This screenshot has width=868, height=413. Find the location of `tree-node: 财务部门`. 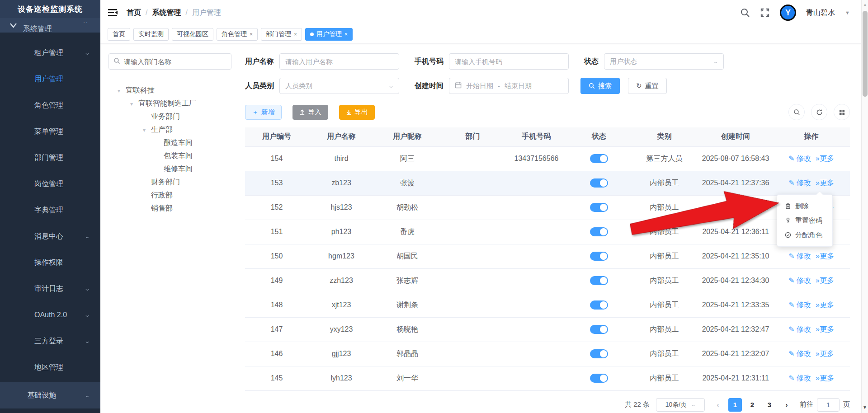

tree-node: 财务部门 is located at coordinates (170, 183).